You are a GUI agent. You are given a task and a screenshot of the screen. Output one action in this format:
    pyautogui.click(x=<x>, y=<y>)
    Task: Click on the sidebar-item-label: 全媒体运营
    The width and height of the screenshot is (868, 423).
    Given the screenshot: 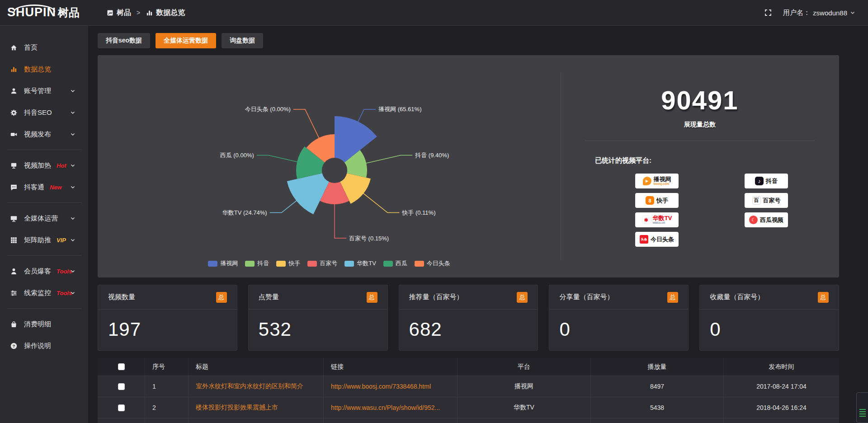 What is the action you would take?
    pyautogui.click(x=41, y=219)
    